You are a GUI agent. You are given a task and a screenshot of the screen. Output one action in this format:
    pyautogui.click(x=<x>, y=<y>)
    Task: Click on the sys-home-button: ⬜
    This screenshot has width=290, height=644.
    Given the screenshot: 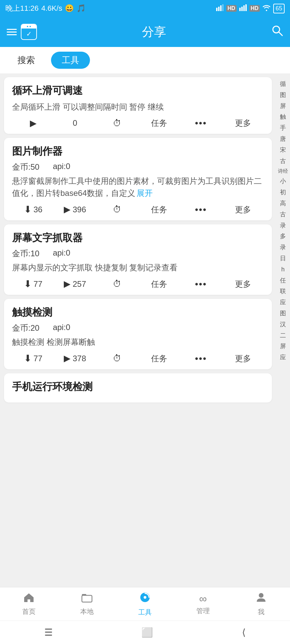 What is the action you would take?
    pyautogui.click(x=147, y=633)
    